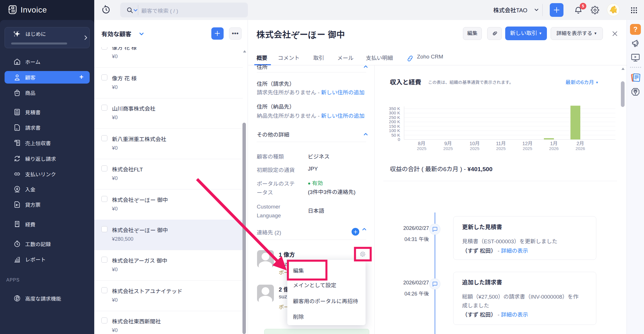  I want to click on svg-text: 100 K, so click(395, 131).